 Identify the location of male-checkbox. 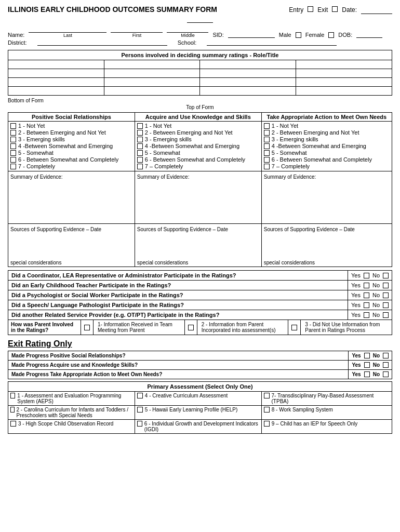
(298, 35).